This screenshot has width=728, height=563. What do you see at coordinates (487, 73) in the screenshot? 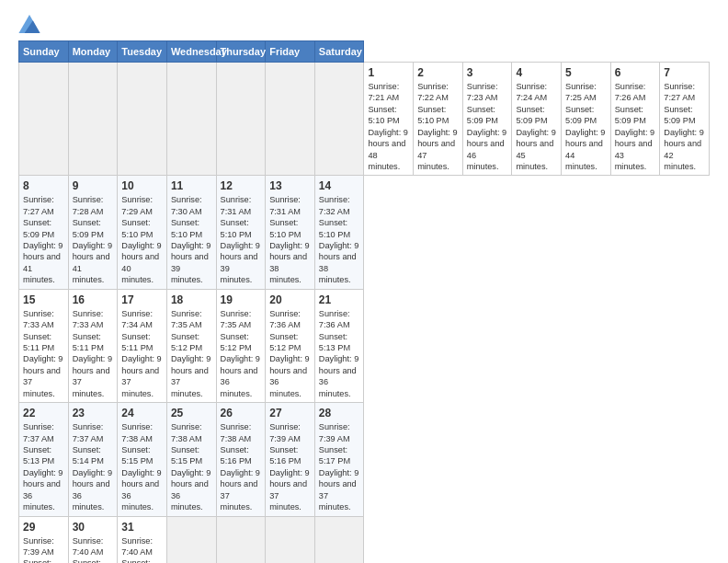
I see `day-number: 3` at bounding box center [487, 73].